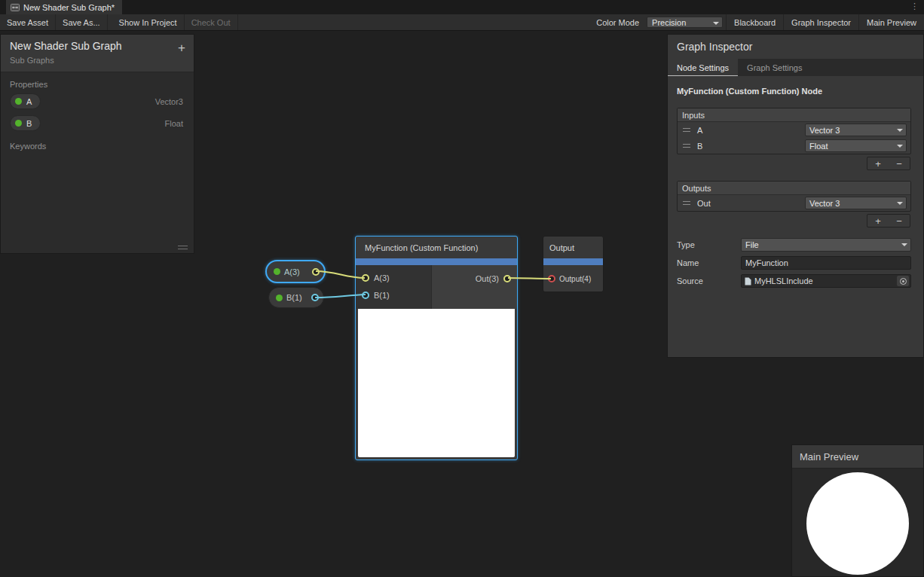 The image size is (924, 577). What do you see at coordinates (487, 279) in the screenshot?
I see `output-port-label: Out(3)` at bounding box center [487, 279].